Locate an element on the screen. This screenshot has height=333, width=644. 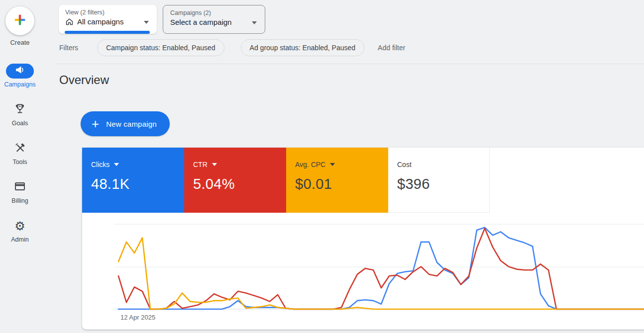
view-selector-value: All campaigns is located at coordinates (101, 22).